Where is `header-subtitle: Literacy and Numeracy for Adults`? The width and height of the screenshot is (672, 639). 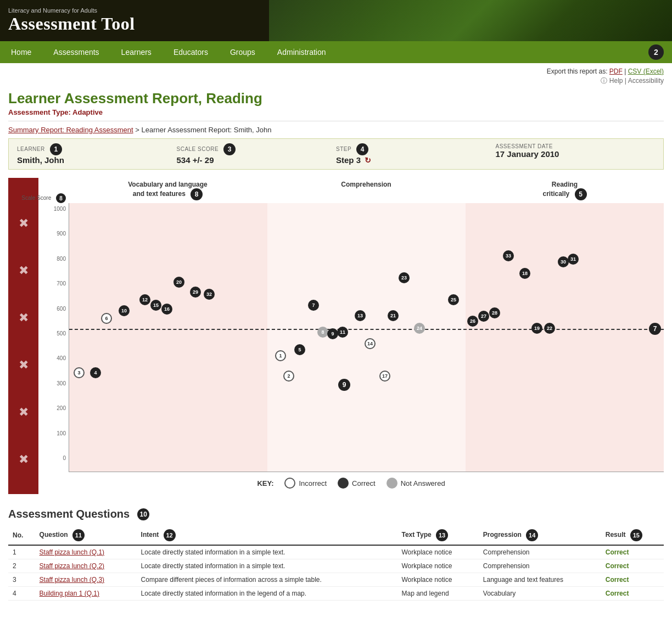 header-subtitle: Literacy and Numeracy for Adults is located at coordinates (71, 10).